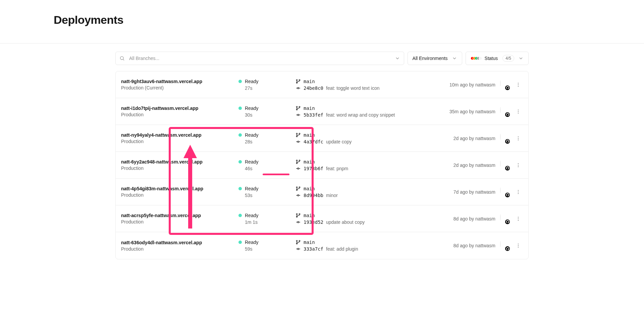  I want to click on status-label: Status, so click(491, 58).